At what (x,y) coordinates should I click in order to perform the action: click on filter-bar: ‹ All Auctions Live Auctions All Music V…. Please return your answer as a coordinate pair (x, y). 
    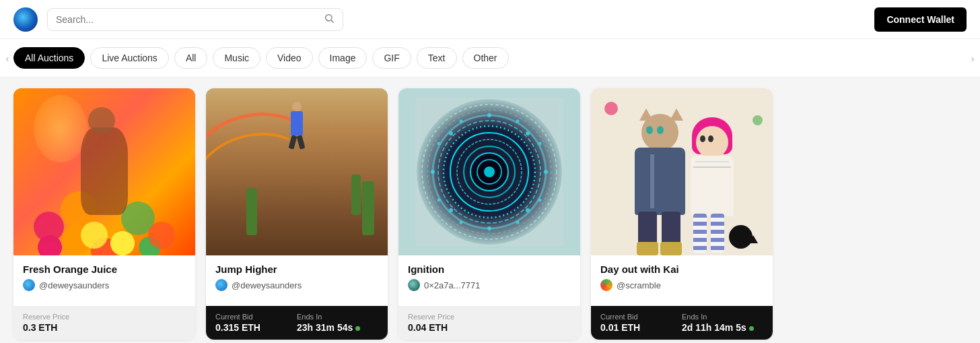
    Looking at the image, I should click on (490, 58).